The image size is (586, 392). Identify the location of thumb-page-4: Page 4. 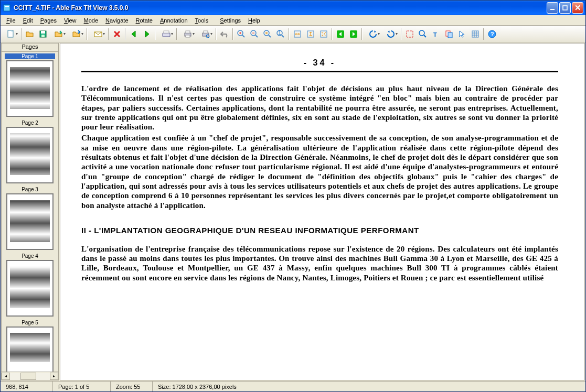
(30, 285).